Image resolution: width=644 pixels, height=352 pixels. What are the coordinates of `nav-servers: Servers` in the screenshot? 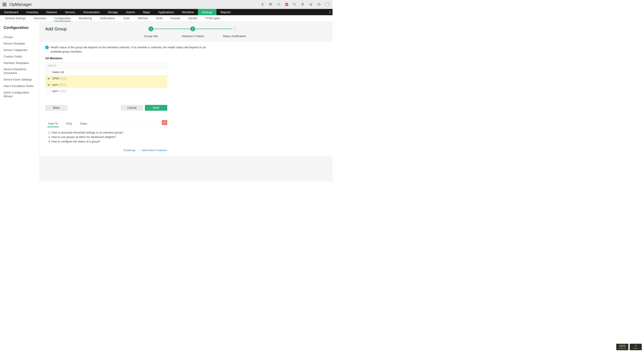 It's located at (70, 12).